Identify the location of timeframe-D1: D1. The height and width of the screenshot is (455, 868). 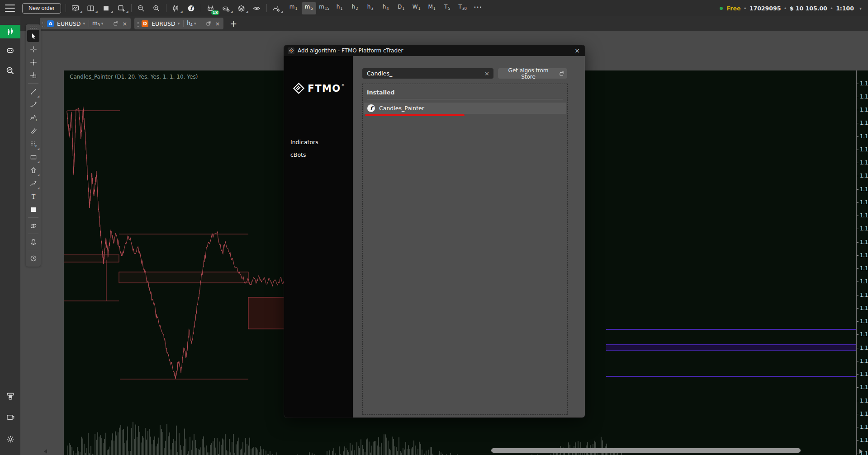
(401, 8).